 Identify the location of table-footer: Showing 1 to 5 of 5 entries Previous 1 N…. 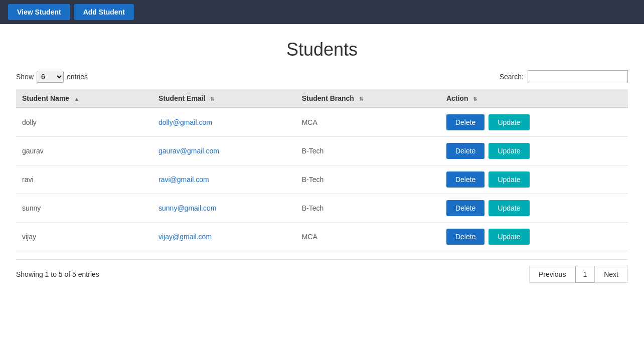
(322, 271).